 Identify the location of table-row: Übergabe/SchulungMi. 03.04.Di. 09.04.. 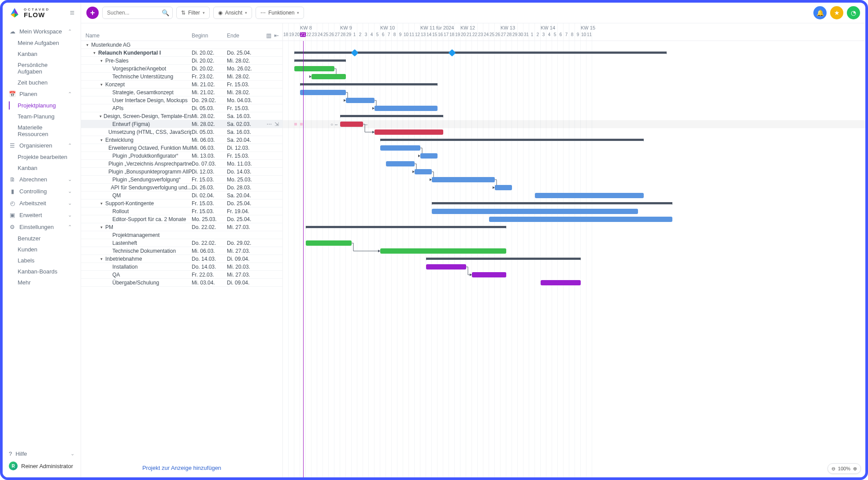
(182, 283).